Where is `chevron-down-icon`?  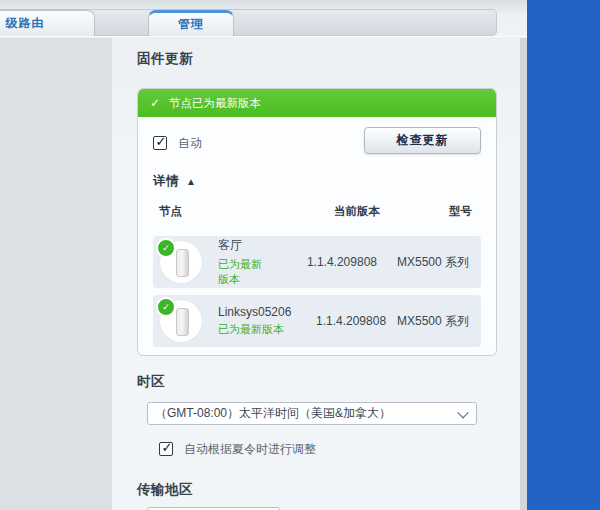
chevron-down-icon is located at coordinates (462, 412).